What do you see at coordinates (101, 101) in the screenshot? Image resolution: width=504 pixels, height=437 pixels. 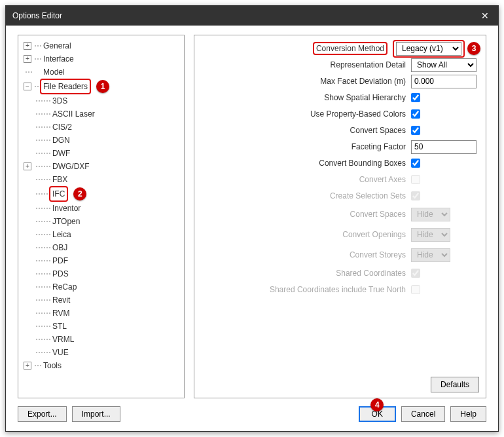 I see `tree-item-3ds: ⋯⋯3DS` at bounding box center [101, 101].